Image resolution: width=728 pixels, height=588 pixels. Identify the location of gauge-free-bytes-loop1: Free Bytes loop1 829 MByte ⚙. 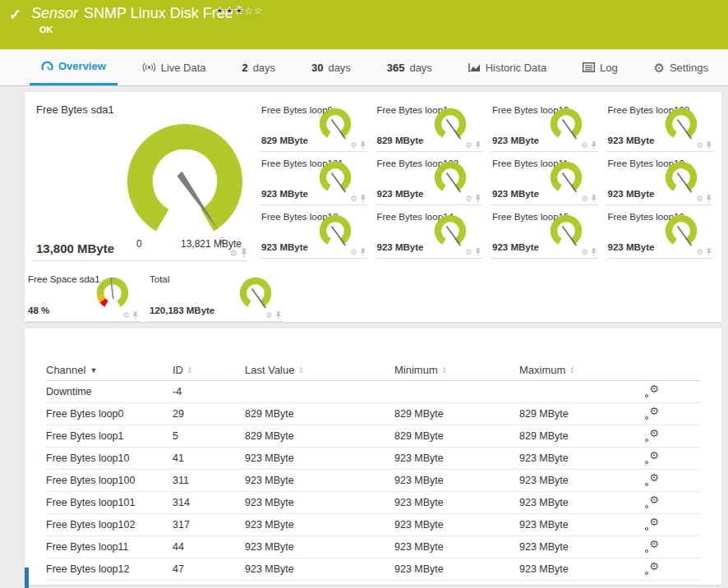
(429, 125).